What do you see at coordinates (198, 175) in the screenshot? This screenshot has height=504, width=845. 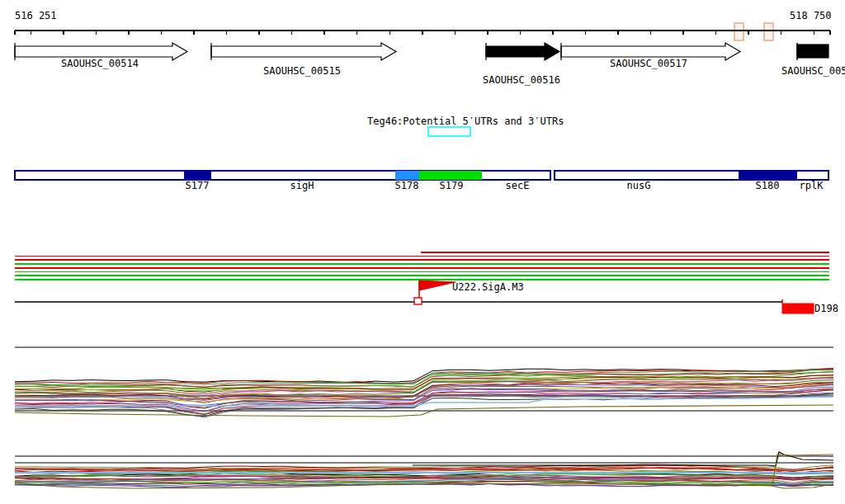 I see `segment-s177` at bounding box center [198, 175].